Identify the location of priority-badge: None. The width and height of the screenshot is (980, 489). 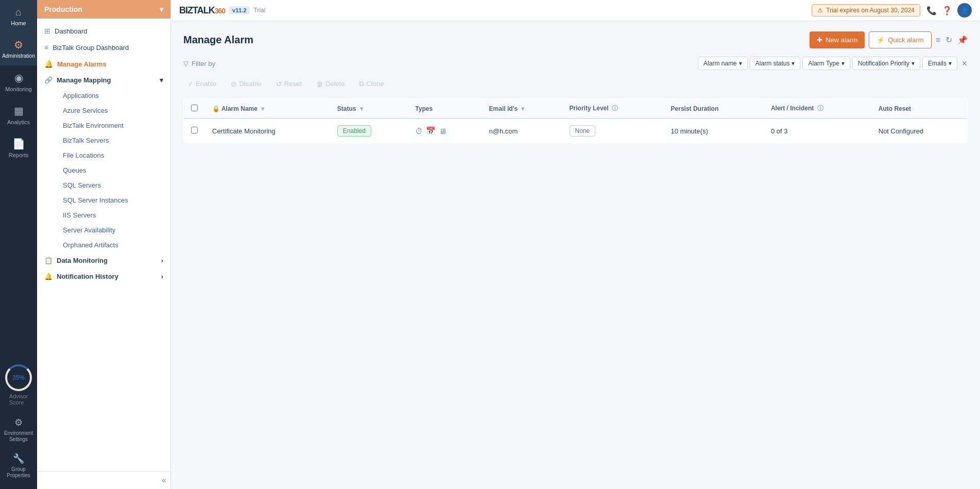
(583, 131).